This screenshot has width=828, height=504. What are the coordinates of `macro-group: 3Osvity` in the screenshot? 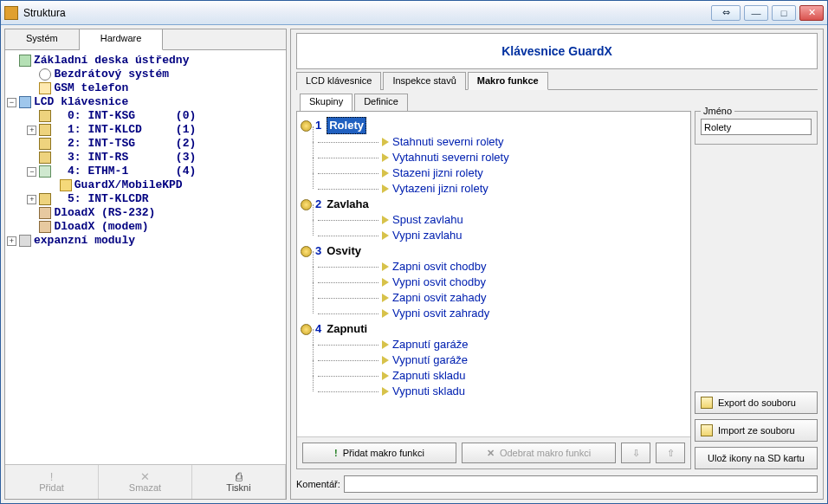 It's located at (494, 251).